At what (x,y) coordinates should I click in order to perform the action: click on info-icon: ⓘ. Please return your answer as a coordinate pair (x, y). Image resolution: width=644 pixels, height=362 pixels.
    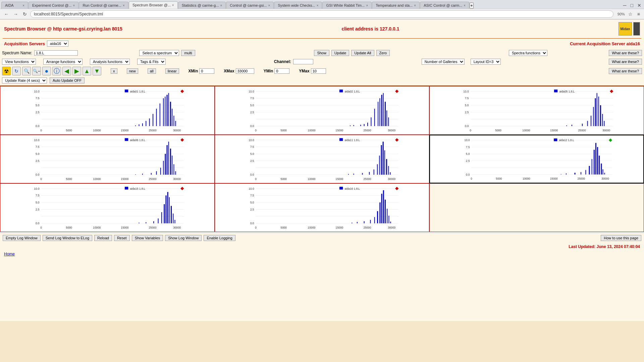
    Looking at the image, I should click on (57, 71).